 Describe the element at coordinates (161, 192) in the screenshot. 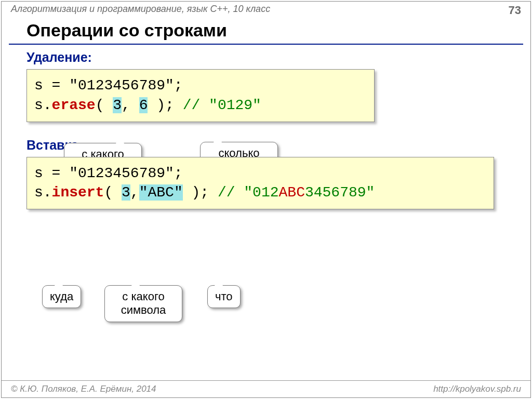

I see `code-arg: "ABC"` at that location.